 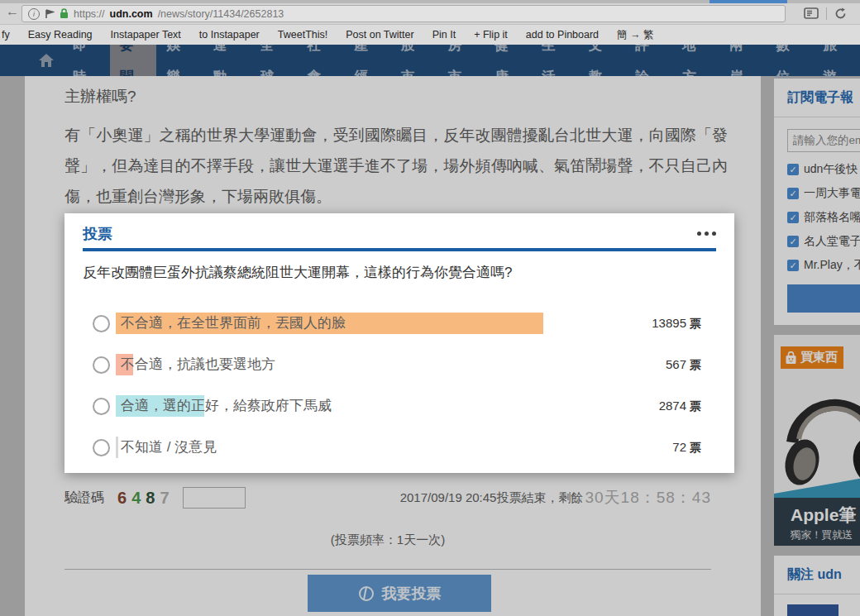 What do you see at coordinates (399, 250) in the screenshot?
I see `poll-title-rule` at bounding box center [399, 250].